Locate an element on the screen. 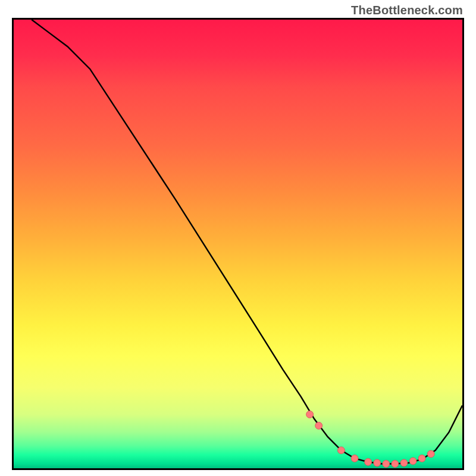 Image resolution: width=476 pixels, height=476 pixels. watermark-label: TheBottleneck.com is located at coordinates (407, 11).